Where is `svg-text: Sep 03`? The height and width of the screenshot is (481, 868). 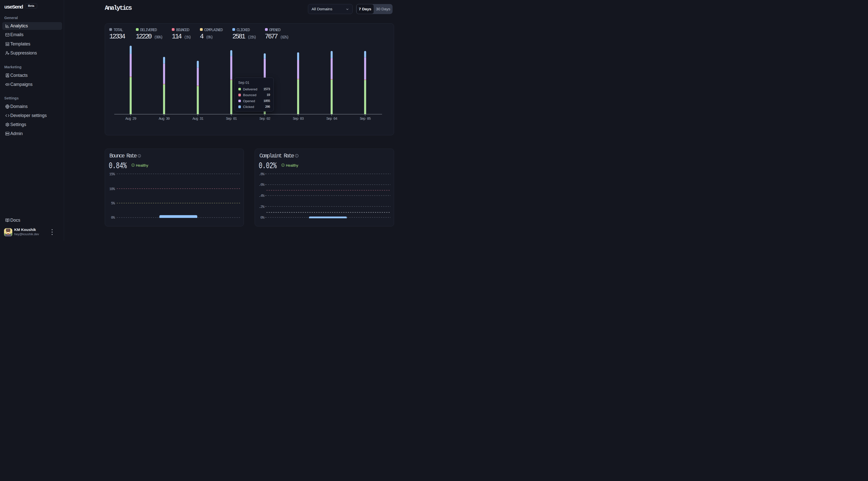
svg-text: Sep 03 is located at coordinates (299, 119).